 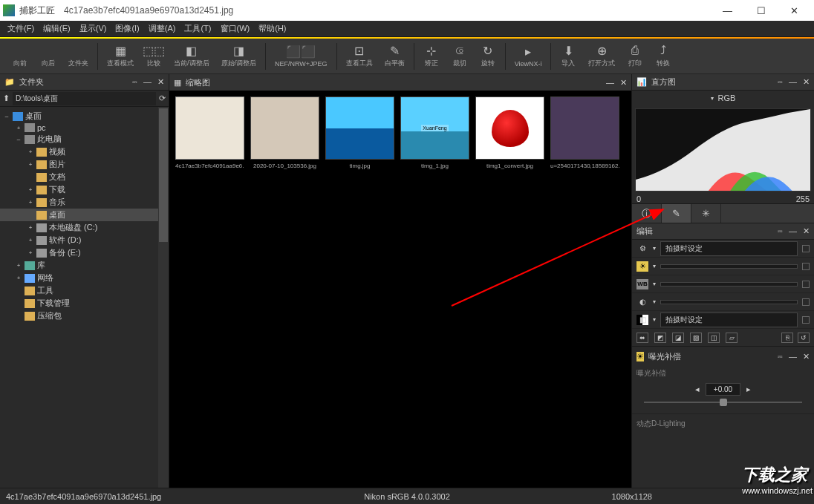 I want to click on toolbar-button: ◧当前/调整后, so click(x=192, y=56).